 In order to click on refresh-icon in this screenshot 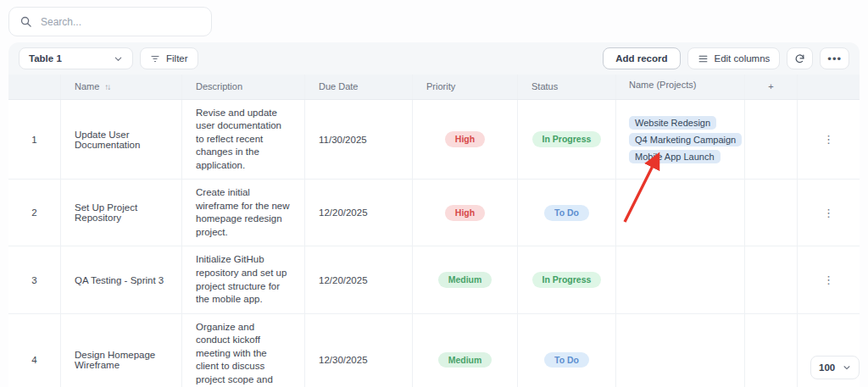, I will do `click(800, 59)`.